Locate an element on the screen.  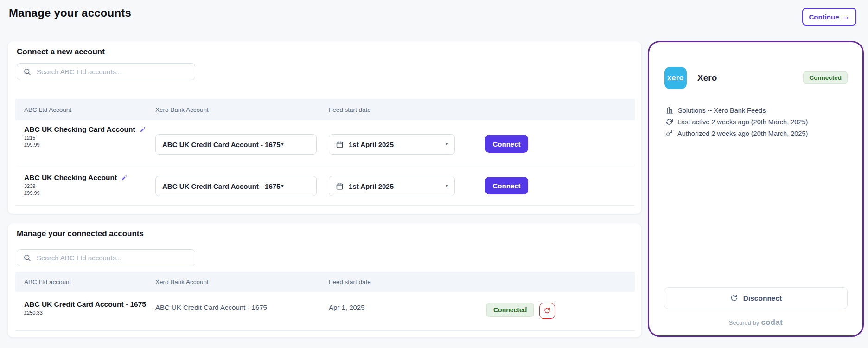
integration-name: Xero is located at coordinates (707, 78).